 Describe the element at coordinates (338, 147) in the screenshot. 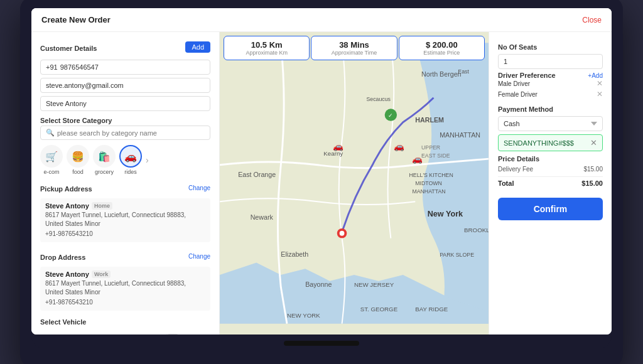

I see `map-car-1: 🚗` at that location.